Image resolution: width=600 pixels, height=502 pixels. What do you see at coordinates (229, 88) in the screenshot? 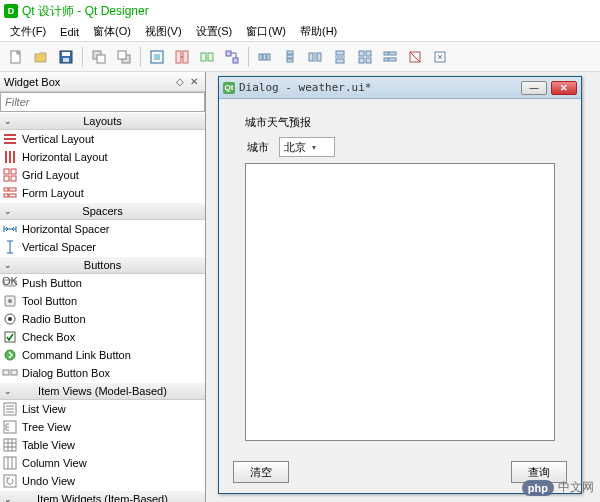
I see `qt-logo-icon: Qt` at bounding box center [229, 88].